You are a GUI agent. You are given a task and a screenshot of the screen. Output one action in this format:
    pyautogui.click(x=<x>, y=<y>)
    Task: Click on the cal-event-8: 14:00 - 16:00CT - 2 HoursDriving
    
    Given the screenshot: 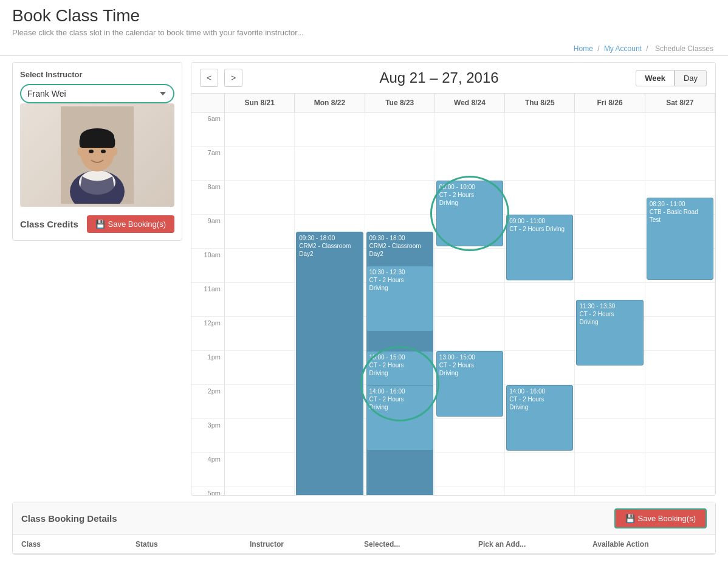 What is the action you would take?
    pyautogui.click(x=540, y=418)
    